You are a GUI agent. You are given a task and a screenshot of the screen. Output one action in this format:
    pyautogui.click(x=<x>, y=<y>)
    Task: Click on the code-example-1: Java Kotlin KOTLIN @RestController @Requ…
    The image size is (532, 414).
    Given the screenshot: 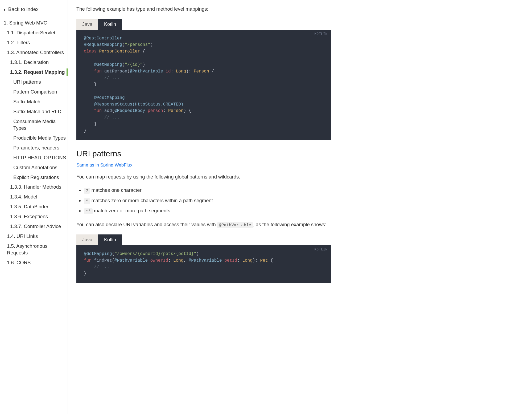 What is the action you would take?
    pyautogui.click(x=204, y=79)
    